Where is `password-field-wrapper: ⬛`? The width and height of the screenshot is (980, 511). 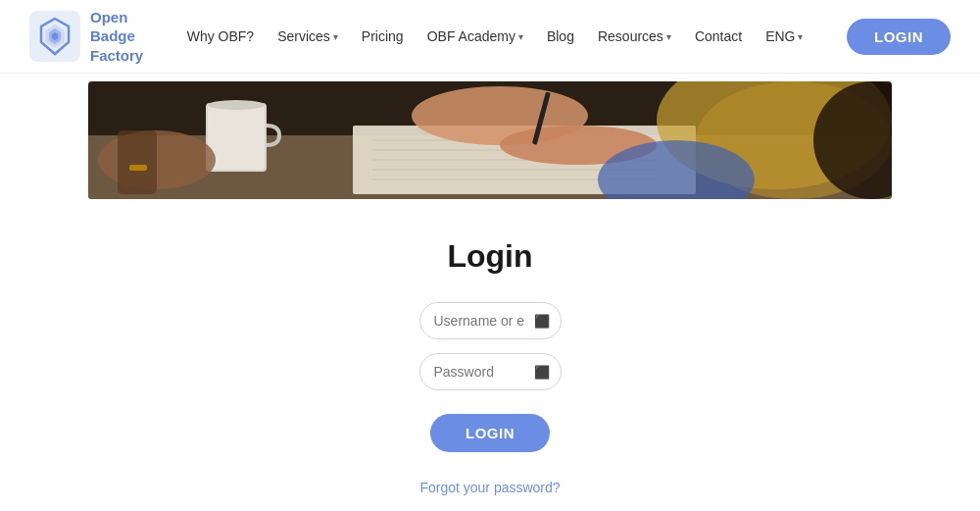
password-field-wrapper: ⬛ is located at coordinates (490, 372).